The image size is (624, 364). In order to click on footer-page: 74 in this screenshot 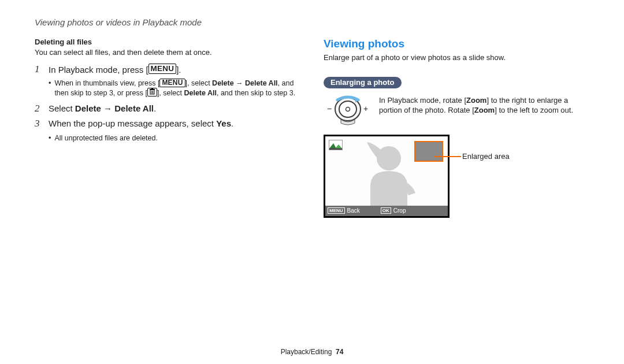, I will do `click(340, 352)`.